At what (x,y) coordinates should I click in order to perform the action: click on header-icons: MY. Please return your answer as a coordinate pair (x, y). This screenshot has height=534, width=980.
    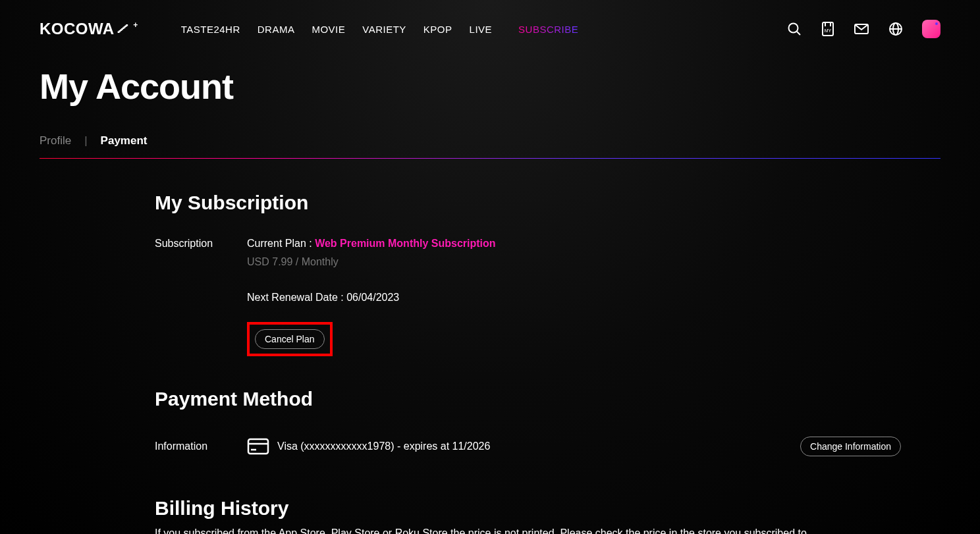
    Looking at the image, I should click on (863, 29).